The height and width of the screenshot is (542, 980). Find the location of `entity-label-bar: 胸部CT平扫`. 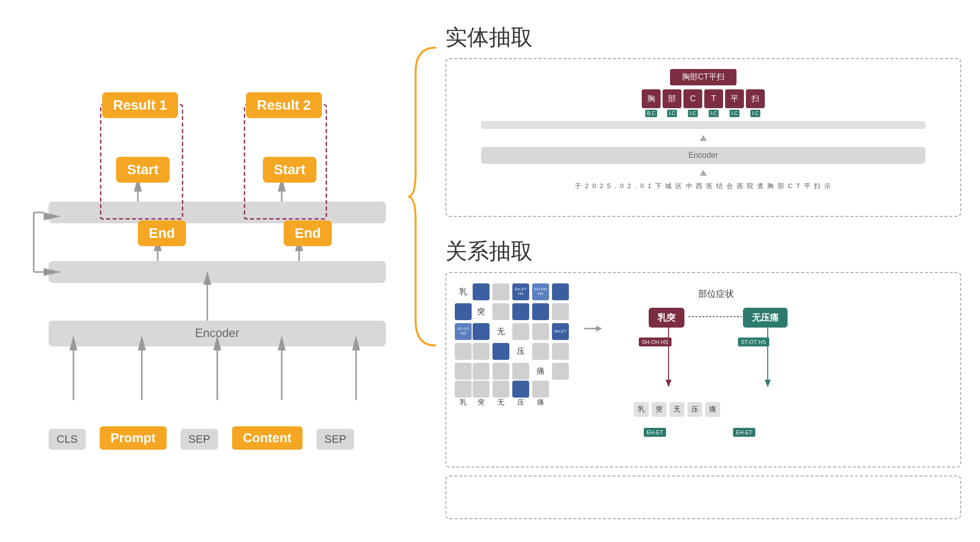

entity-label-bar: 胸部CT平扫 is located at coordinates (703, 77).